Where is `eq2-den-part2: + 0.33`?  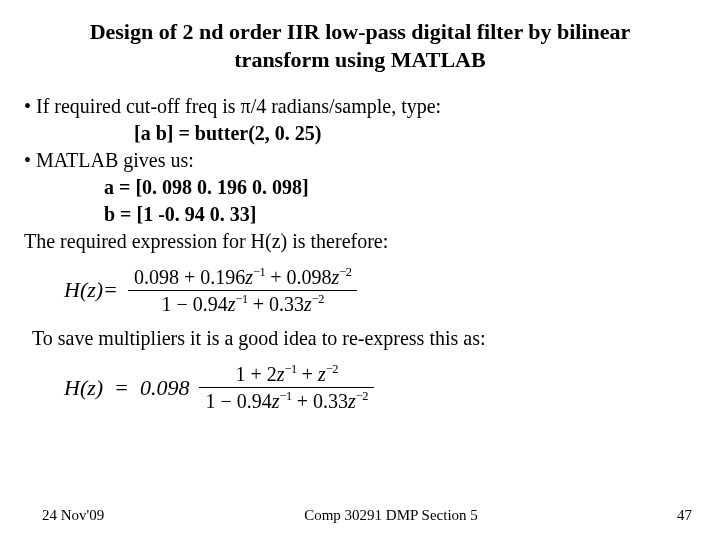
eq2-den-part2: + 0.33 is located at coordinates (320, 401).